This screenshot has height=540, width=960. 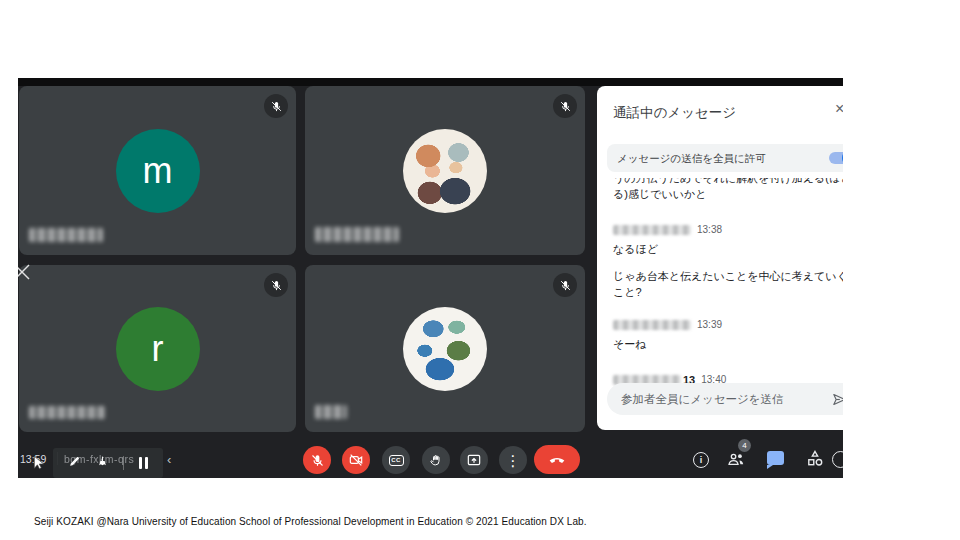 I want to click on avatar-letter: r, so click(x=158, y=349).